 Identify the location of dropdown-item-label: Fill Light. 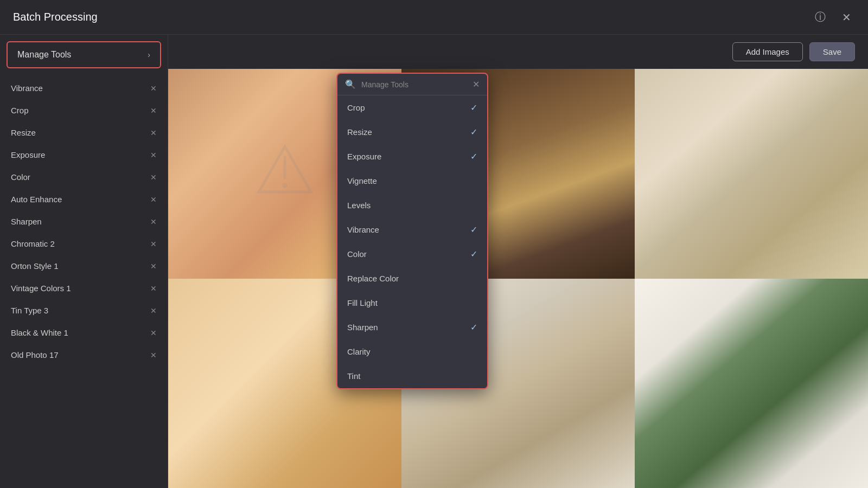
(362, 303).